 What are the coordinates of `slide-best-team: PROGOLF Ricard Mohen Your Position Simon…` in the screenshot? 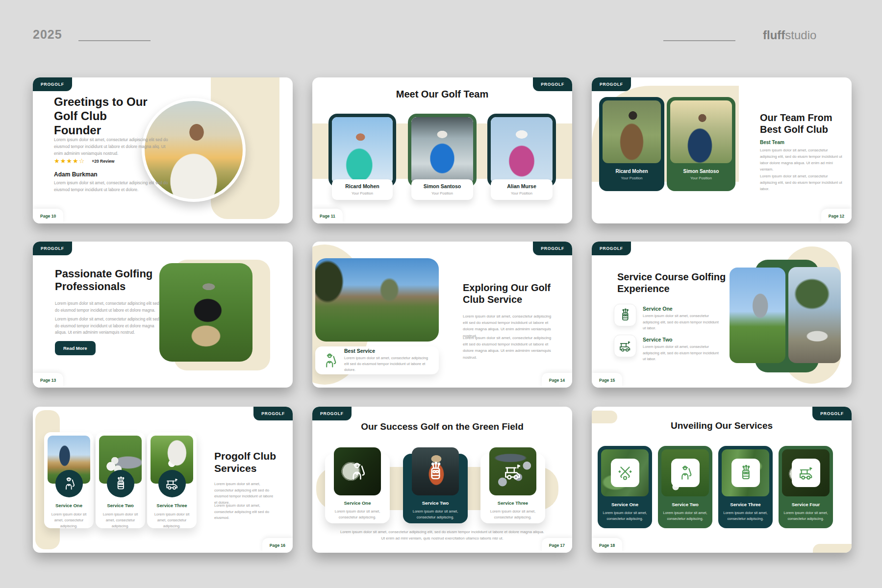 It's located at (722, 150).